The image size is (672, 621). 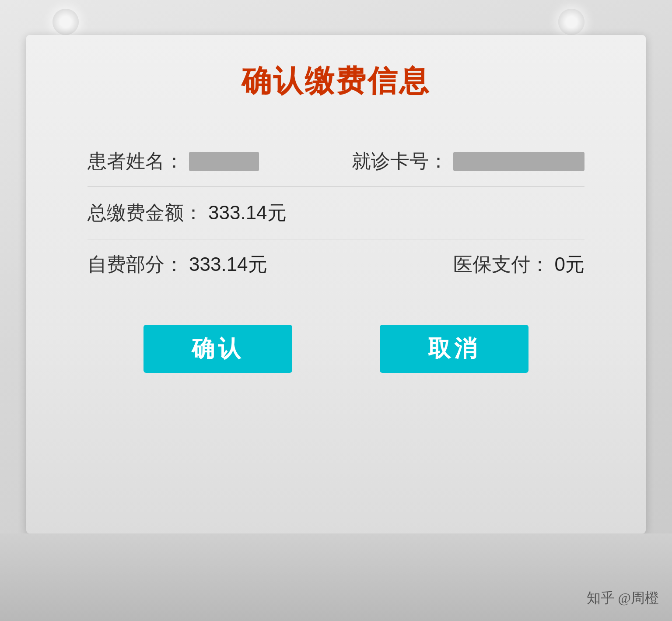 What do you see at coordinates (468, 161) in the screenshot?
I see `card-number-item: 就诊卡号：` at bounding box center [468, 161].